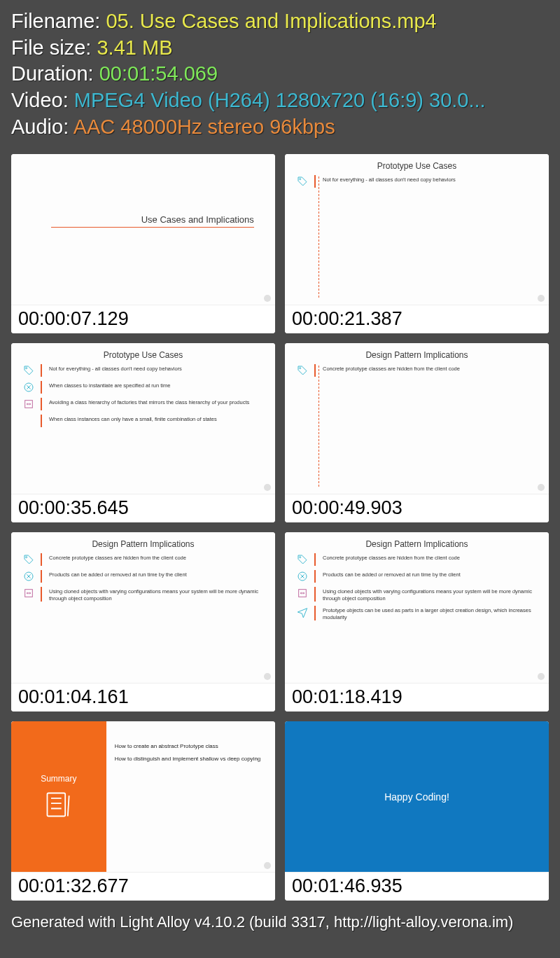 This screenshot has width=560, height=958. I want to click on bullet-row: Prototype objects can be used as parts i…, so click(417, 613).